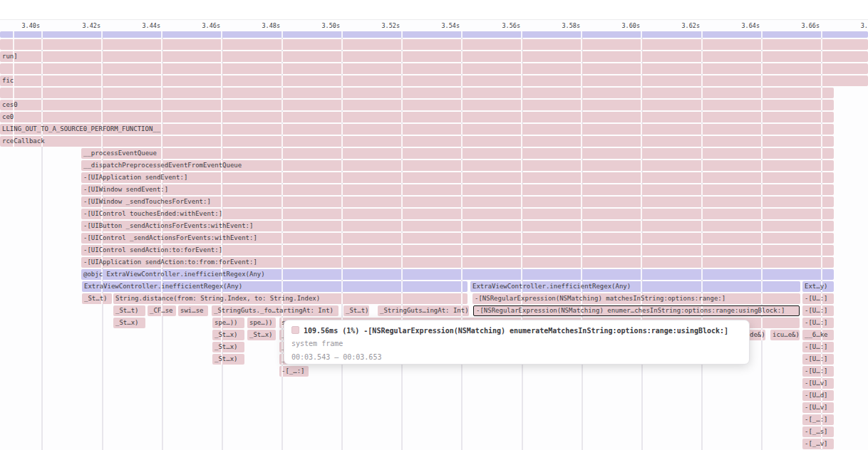  I want to click on flame-box-label: -[UIWindow sendEvent:], so click(458, 189).